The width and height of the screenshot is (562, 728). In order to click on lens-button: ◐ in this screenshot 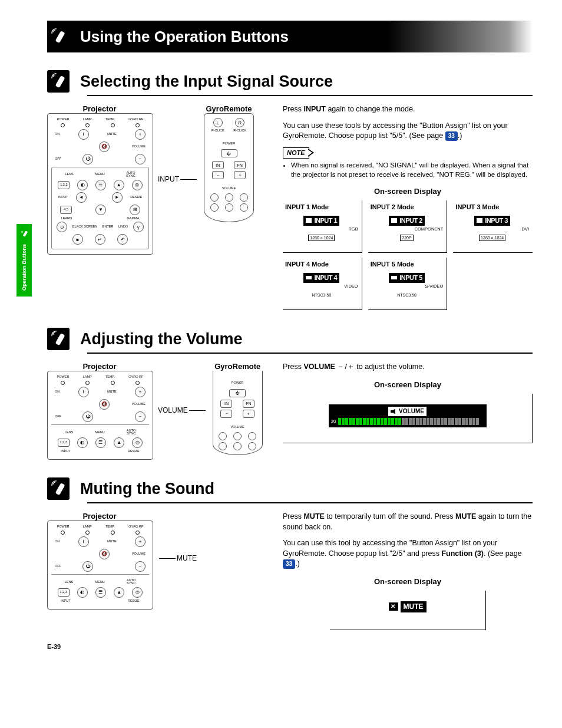, I will do `click(82, 185)`.